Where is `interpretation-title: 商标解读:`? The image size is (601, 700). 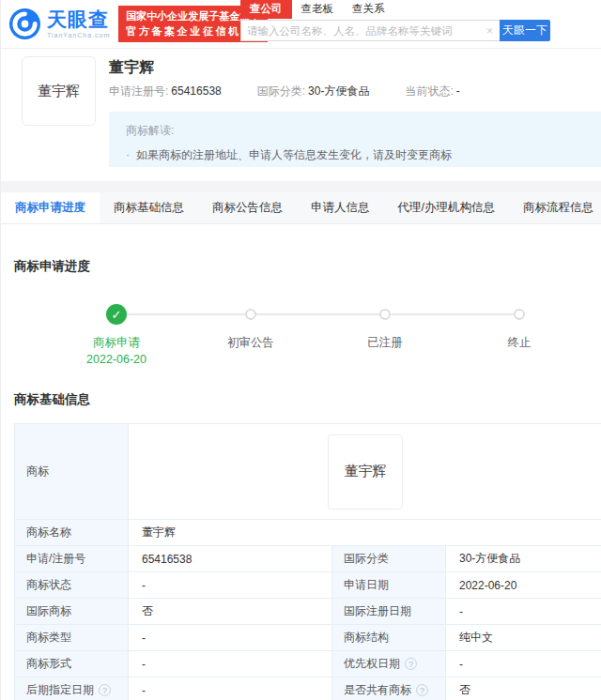 interpretation-title: 商标解读: is located at coordinates (363, 131).